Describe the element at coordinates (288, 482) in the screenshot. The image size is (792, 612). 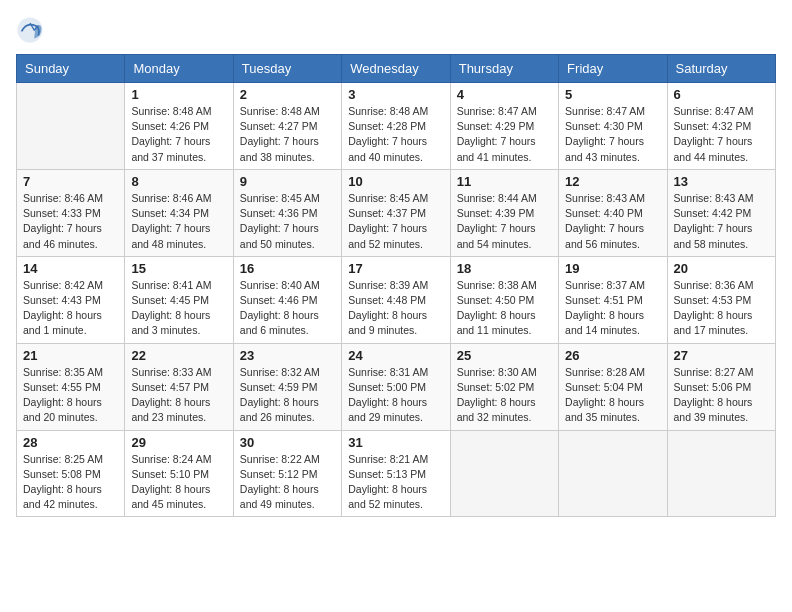
I see `day-info: Sunrise: 8:22 AMSunset: 5:12 PMDaylight:…` at that location.